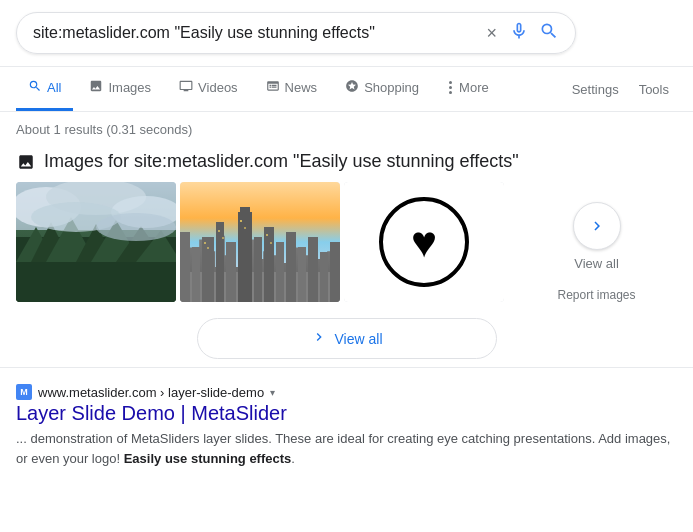  I want to click on tab-all-label: All, so click(54, 88).